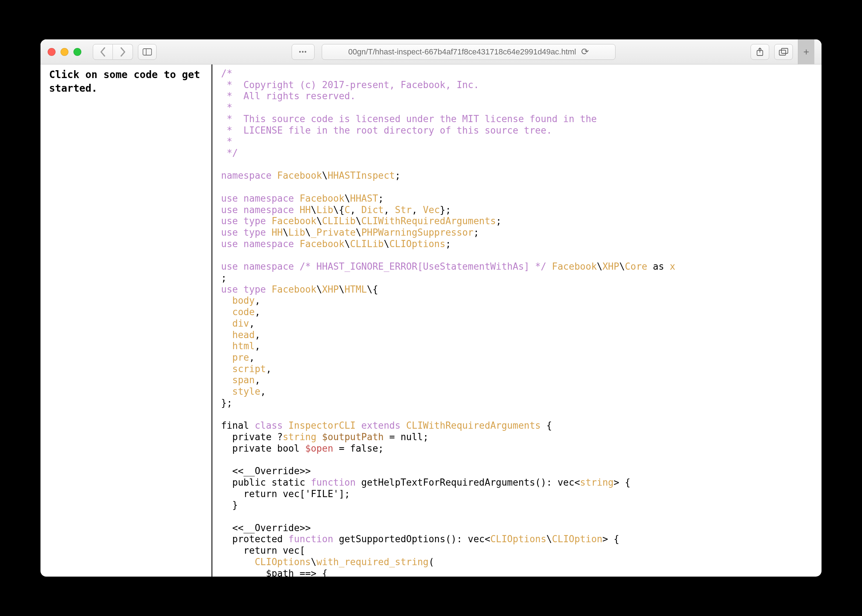 The image size is (862, 616). I want to click on imp-span: span, so click(244, 380).